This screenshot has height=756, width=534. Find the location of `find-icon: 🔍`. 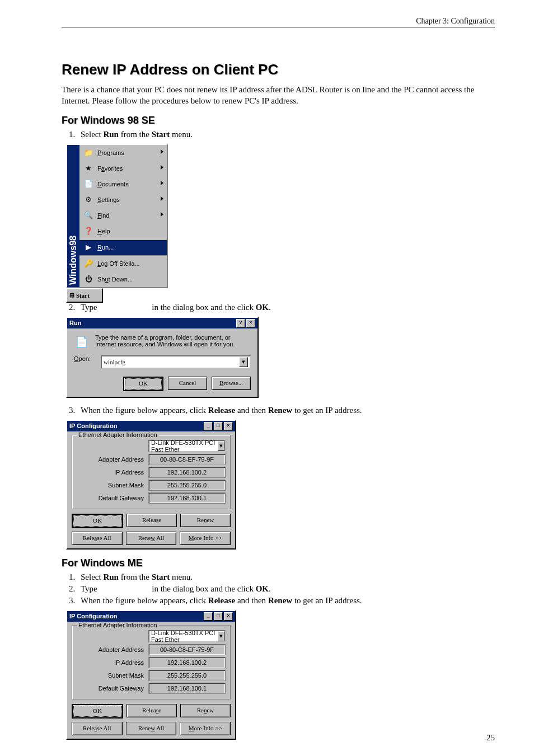

find-icon: 🔍 is located at coordinates (88, 215).